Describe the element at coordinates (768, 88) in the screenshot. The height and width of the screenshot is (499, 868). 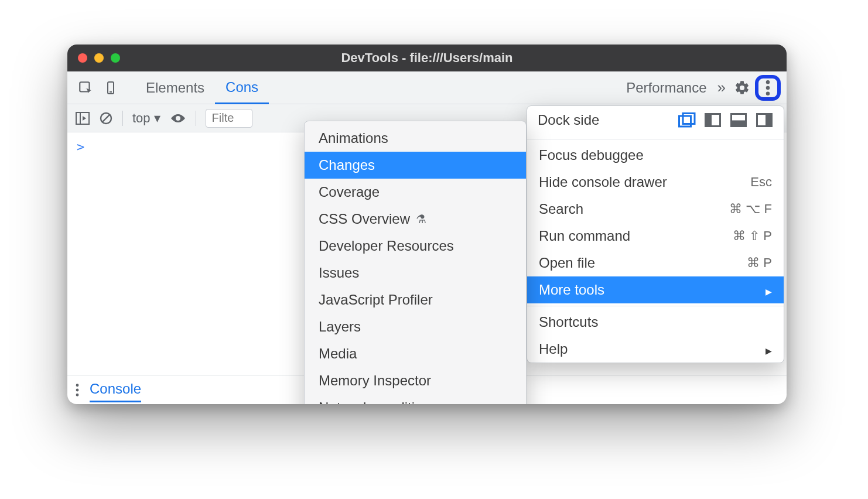
I see `customize-devtools-button` at that location.